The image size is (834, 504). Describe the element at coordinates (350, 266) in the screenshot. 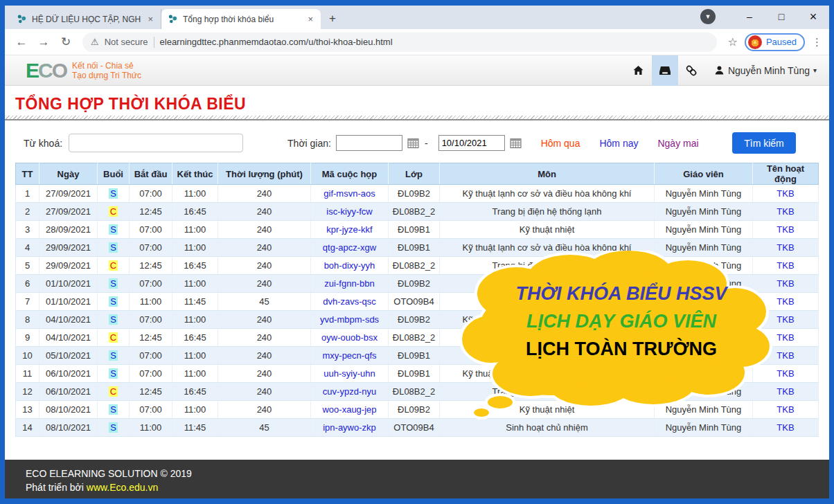

I see `meeting-code-link: boh-dixy-yyh` at that location.